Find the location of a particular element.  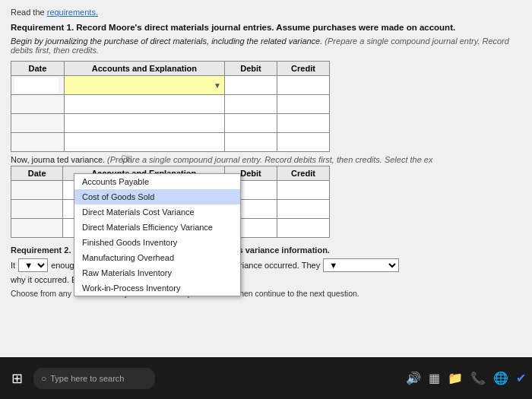

dropdown-item-dm-cost-variance: Direct Materials Cost Variance is located at coordinates (157, 212).